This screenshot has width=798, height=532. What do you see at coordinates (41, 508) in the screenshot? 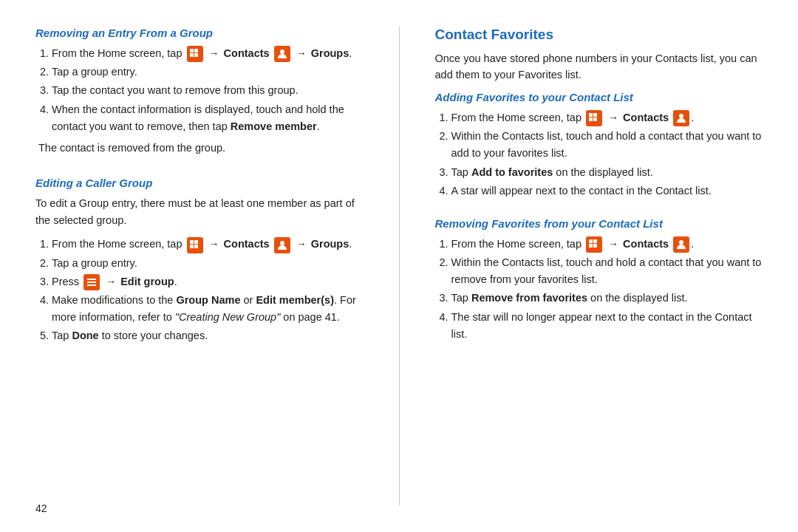
I see `page-number: 42` at bounding box center [41, 508].